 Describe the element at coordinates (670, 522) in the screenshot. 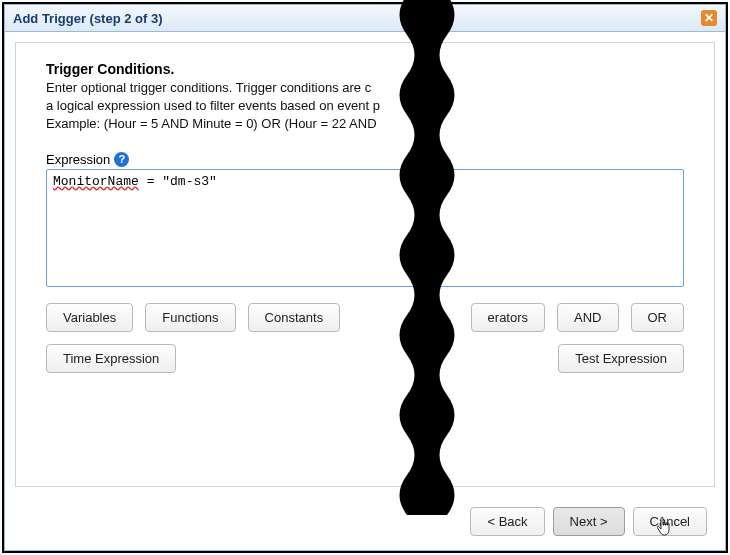

I see `cancel-button: Cancel` at that location.